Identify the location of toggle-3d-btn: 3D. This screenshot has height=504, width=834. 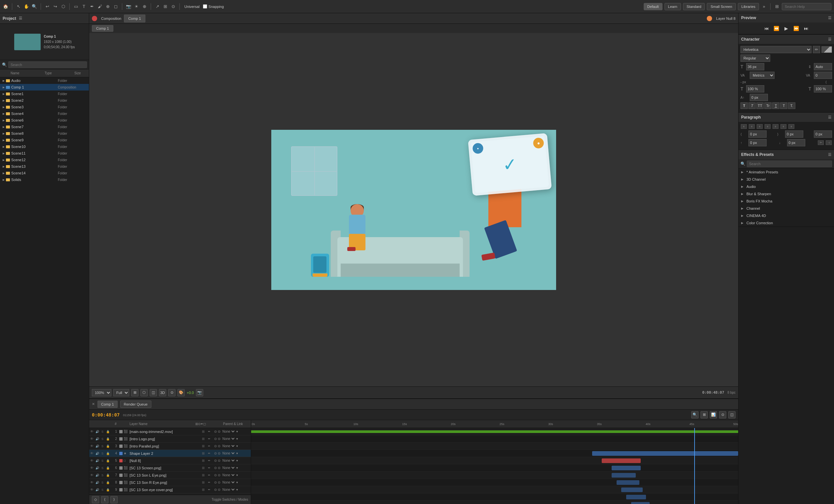
(162, 393).